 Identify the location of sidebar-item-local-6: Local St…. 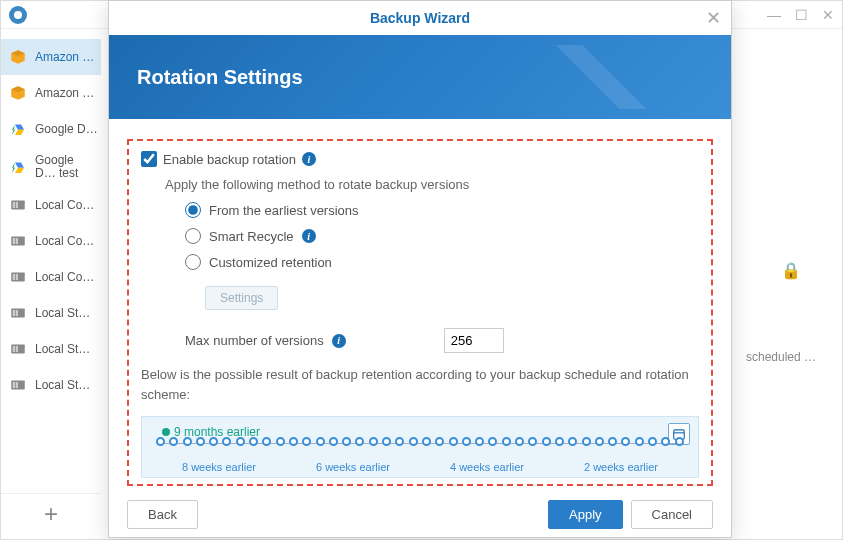
(51, 385).